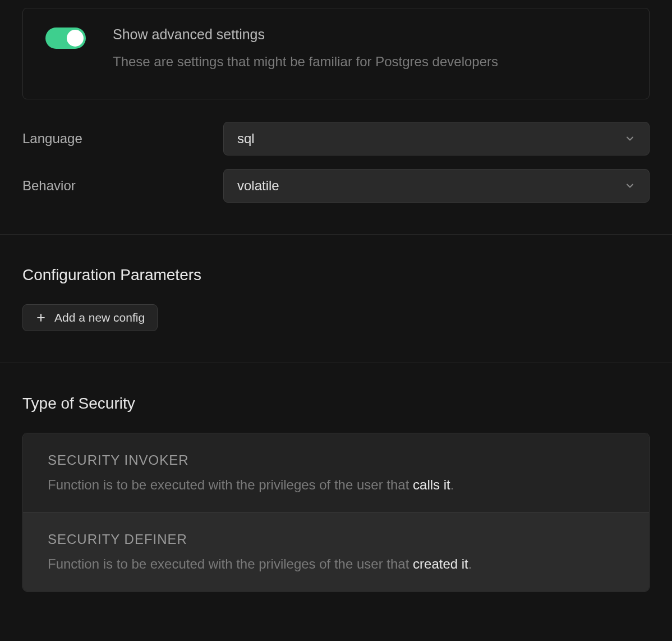 The image size is (672, 641). What do you see at coordinates (436, 186) in the screenshot?
I see `behavior-select: volatile` at bounding box center [436, 186].